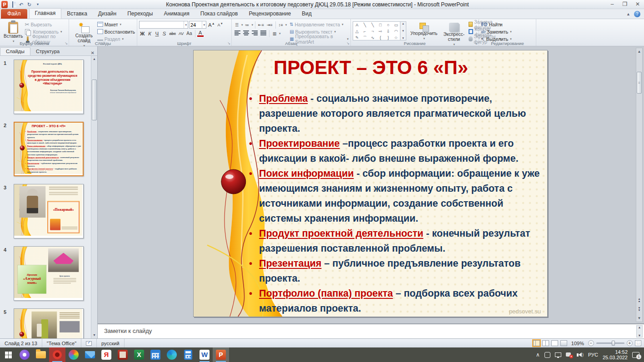 The height and width of the screenshot is (362, 644). Describe the element at coordinates (264, 34) in the screenshot. I see `justify-button` at that location.